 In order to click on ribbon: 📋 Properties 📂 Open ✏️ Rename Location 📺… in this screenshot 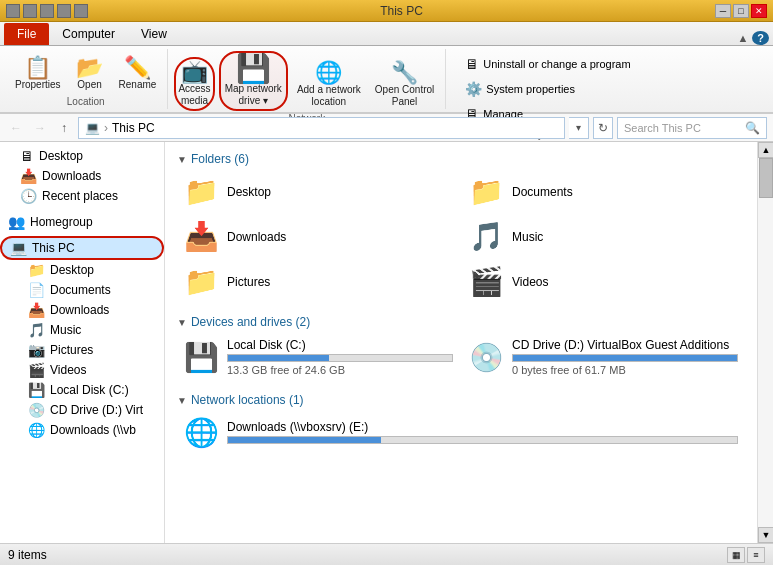, I will do `click(386, 80)`.